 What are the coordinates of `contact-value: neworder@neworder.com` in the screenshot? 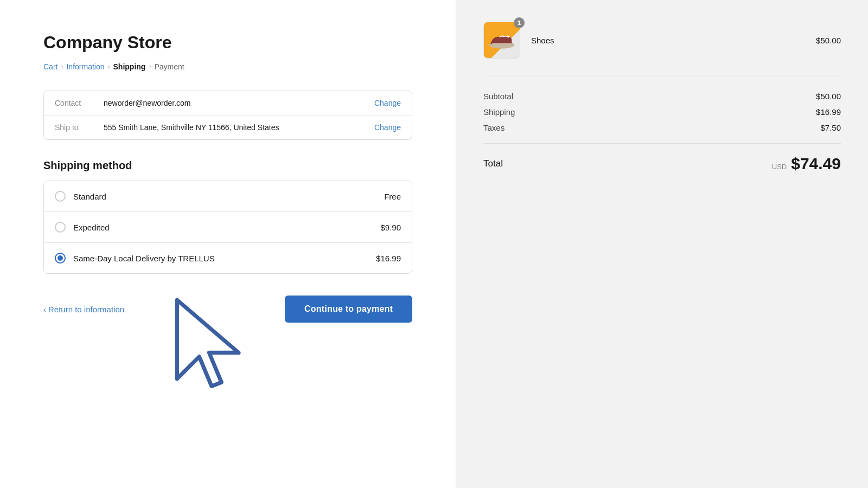 It's located at (239, 103).